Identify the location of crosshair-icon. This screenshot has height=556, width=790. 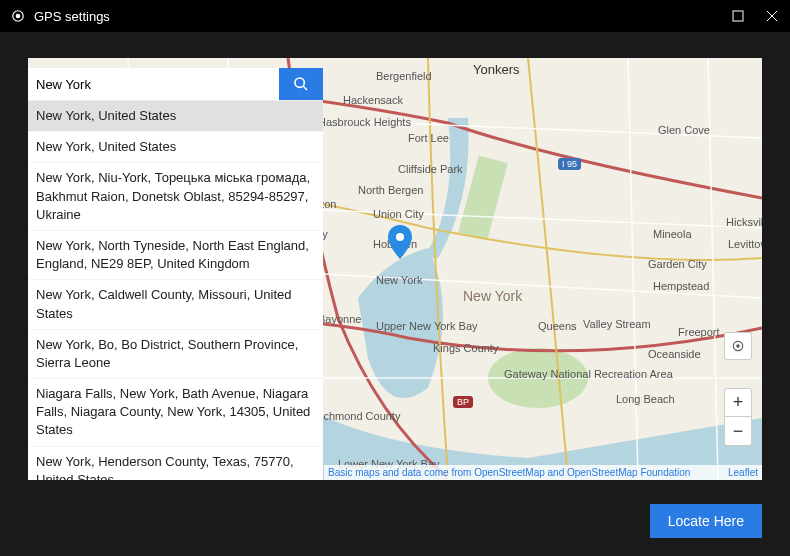
(738, 346).